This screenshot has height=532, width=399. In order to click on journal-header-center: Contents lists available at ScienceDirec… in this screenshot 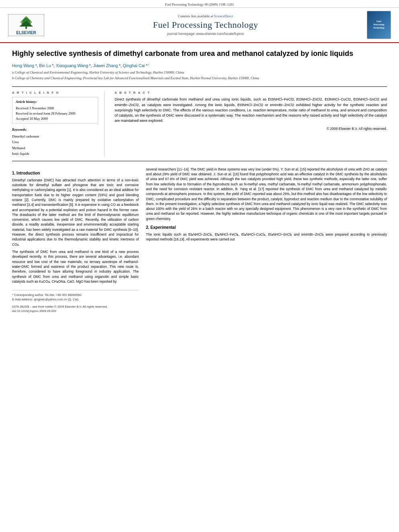, I will do `click(206, 25)`.